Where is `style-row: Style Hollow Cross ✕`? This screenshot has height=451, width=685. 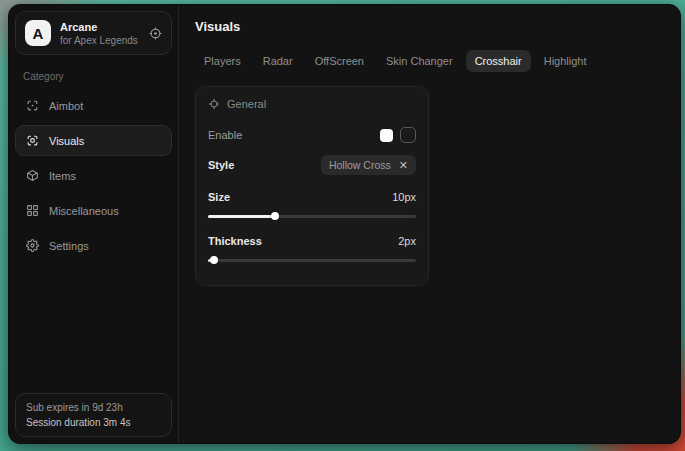
style-row: Style Hollow Cross ✕ is located at coordinates (312, 165).